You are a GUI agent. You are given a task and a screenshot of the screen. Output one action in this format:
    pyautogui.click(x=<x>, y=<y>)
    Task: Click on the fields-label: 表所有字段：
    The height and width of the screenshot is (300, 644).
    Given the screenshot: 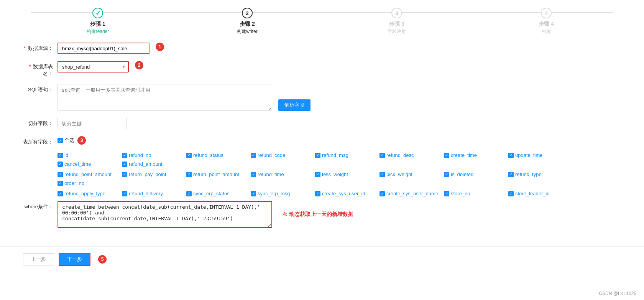 What is the action you would take?
    pyautogui.click(x=40, y=141)
    